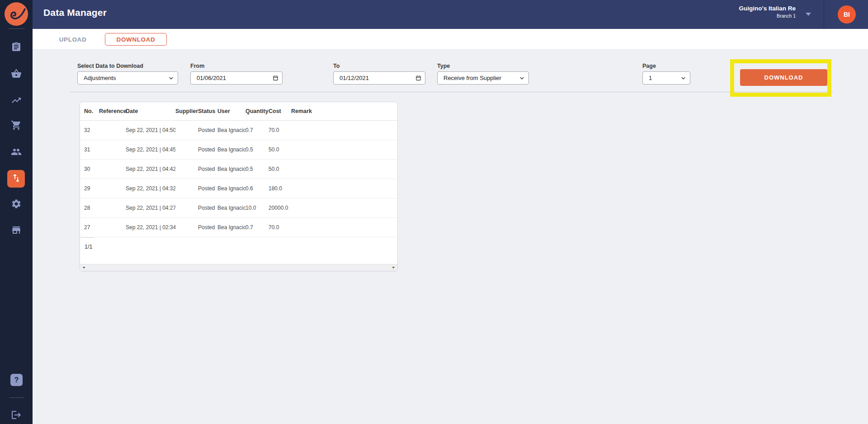  Describe the element at coordinates (257, 208) in the screenshot. I see `table-cell: 10.0` at that location.